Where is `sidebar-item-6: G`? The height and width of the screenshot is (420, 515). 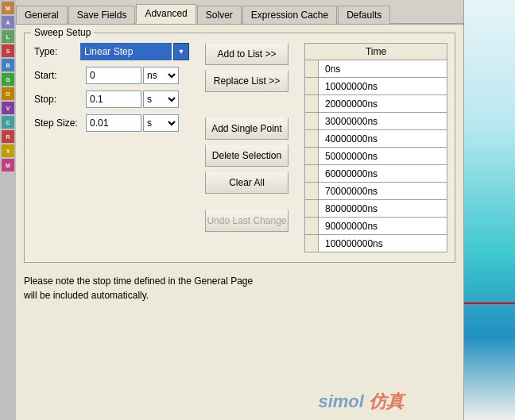
sidebar-item-6: G is located at coordinates (8, 79).